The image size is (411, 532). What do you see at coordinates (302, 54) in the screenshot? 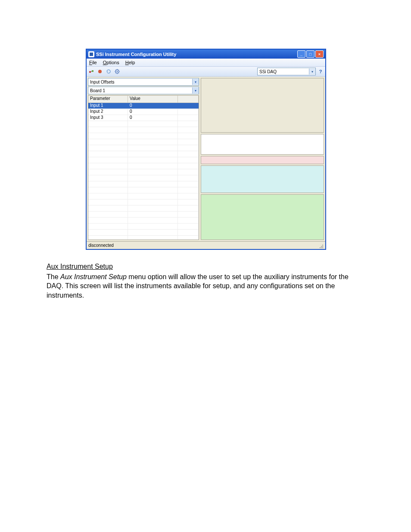
I see `minimize-button: _` at bounding box center [302, 54].